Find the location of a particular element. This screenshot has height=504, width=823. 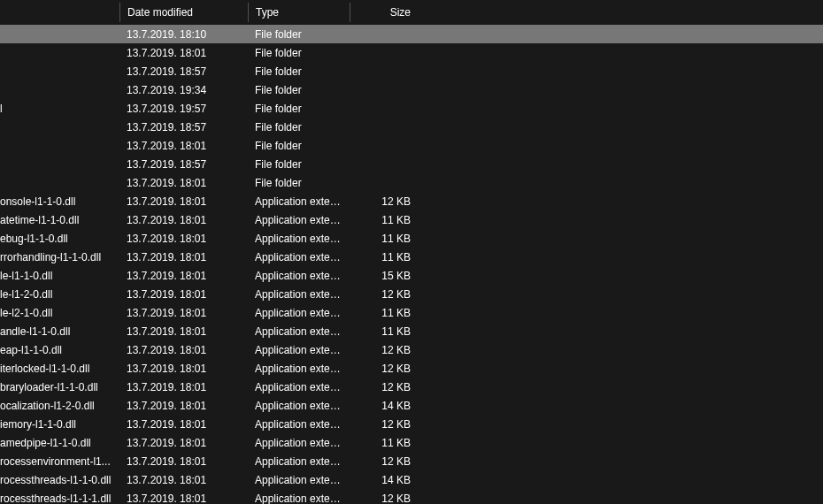

table-row: 13.7.2019. 18:10File folder is located at coordinates (412, 34).